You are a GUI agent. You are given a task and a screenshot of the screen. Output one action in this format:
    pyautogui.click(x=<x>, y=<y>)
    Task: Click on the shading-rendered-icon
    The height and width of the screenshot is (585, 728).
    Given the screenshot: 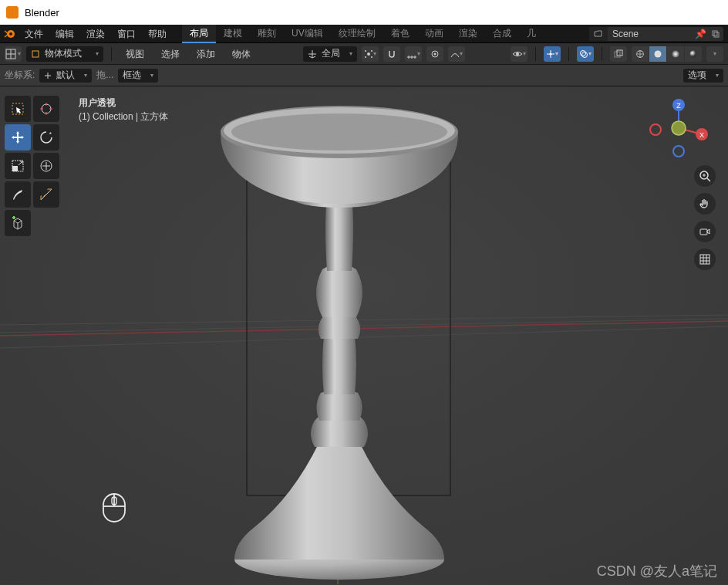 What is the action you would take?
    pyautogui.click(x=693, y=54)
    